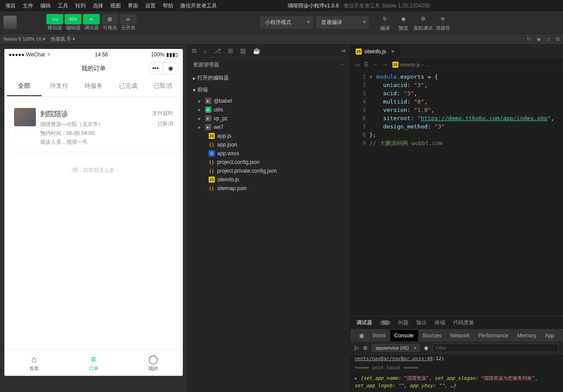 This screenshot has width=563, height=392. Describe the element at coordinates (426, 348) in the screenshot. I see `eye-icon: ◉` at that location.